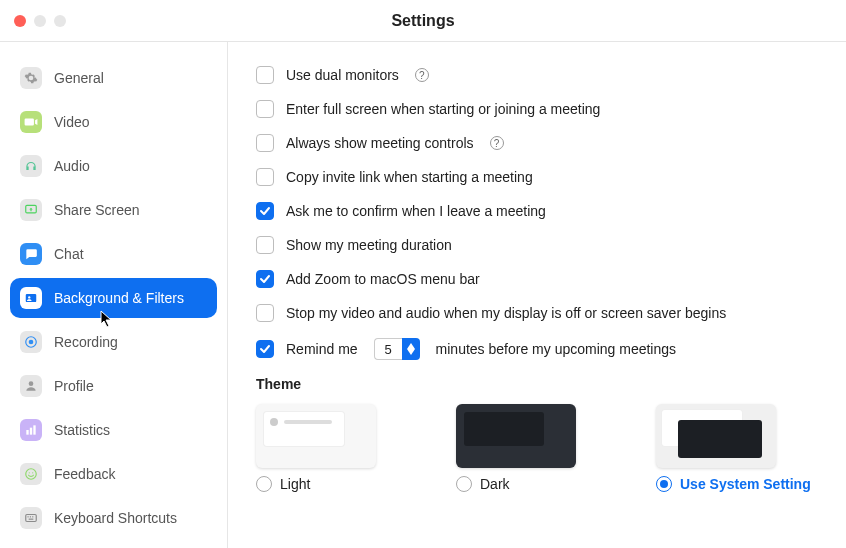 This screenshot has width=846, height=548. I want to click on option-copy-invite: Copy invite link when starting a meeting, so click(537, 177).